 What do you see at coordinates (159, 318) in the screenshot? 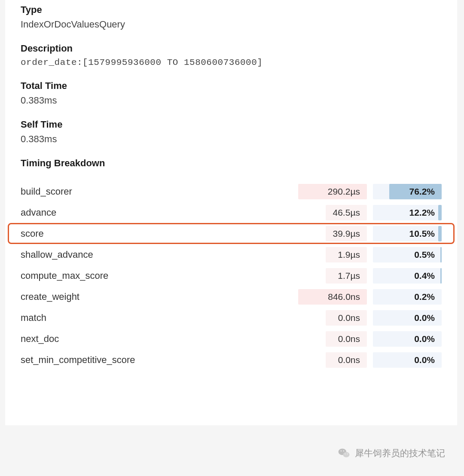
I see `timing-label: match` at bounding box center [159, 318].